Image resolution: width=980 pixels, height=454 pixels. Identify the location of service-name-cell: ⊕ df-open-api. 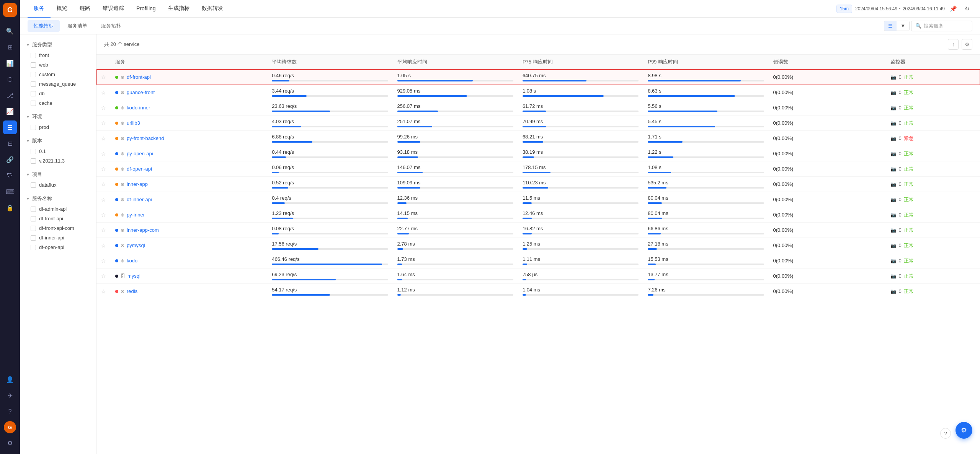
(189, 169).